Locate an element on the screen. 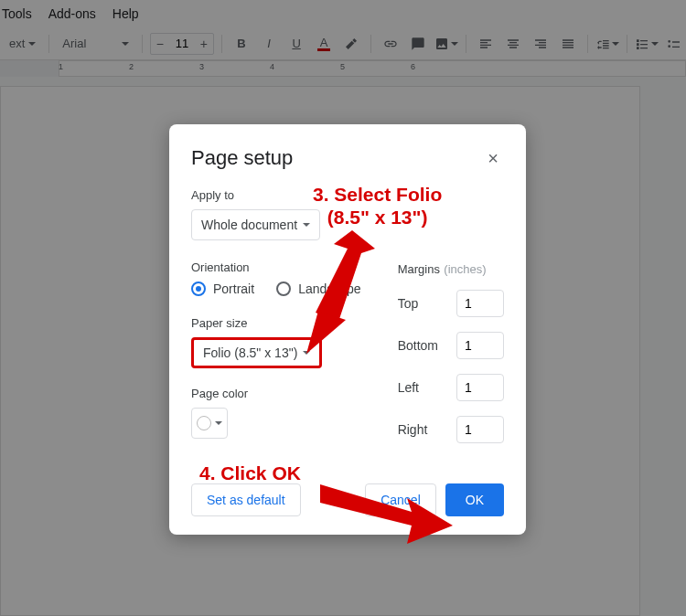 The image size is (686, 616). margin-top-input is located at coordinates (480, 303).